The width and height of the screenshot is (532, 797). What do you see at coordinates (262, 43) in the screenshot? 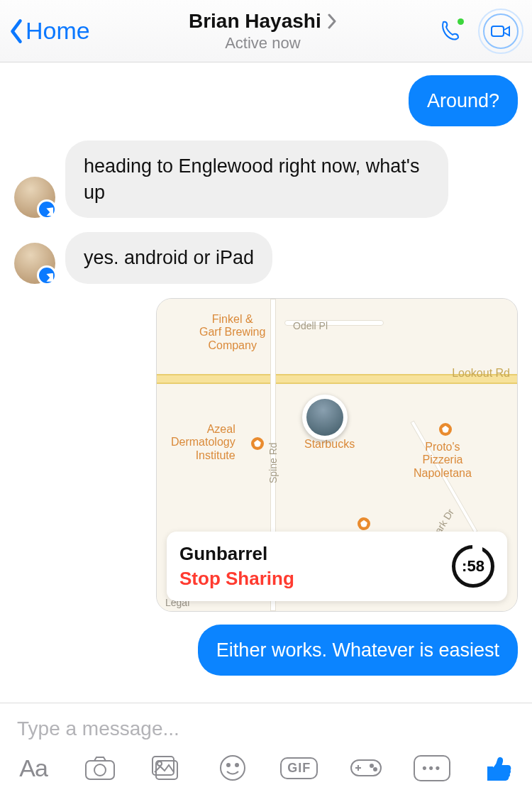
I see `contact-status: Active now` at bounding box center [262, 43].